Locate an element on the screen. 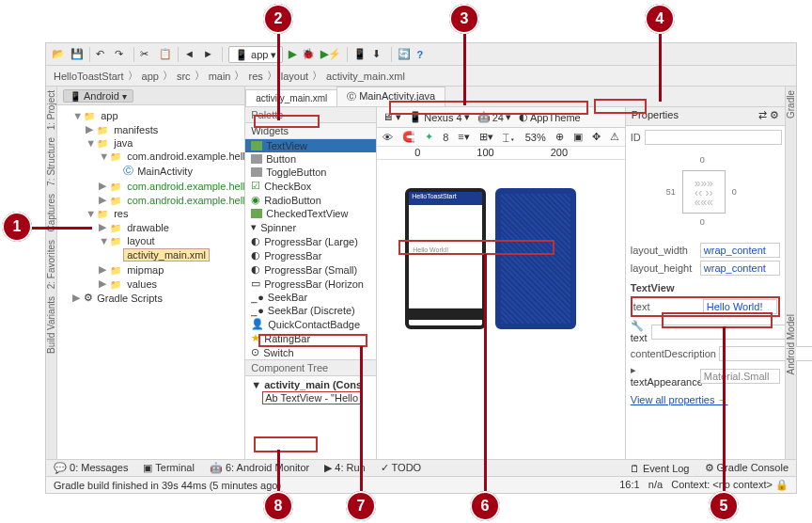 Image resolution: width=812 pixels, height=523 pixels. prop-content-desc: contentDescription is located at coordinates (705, 354).